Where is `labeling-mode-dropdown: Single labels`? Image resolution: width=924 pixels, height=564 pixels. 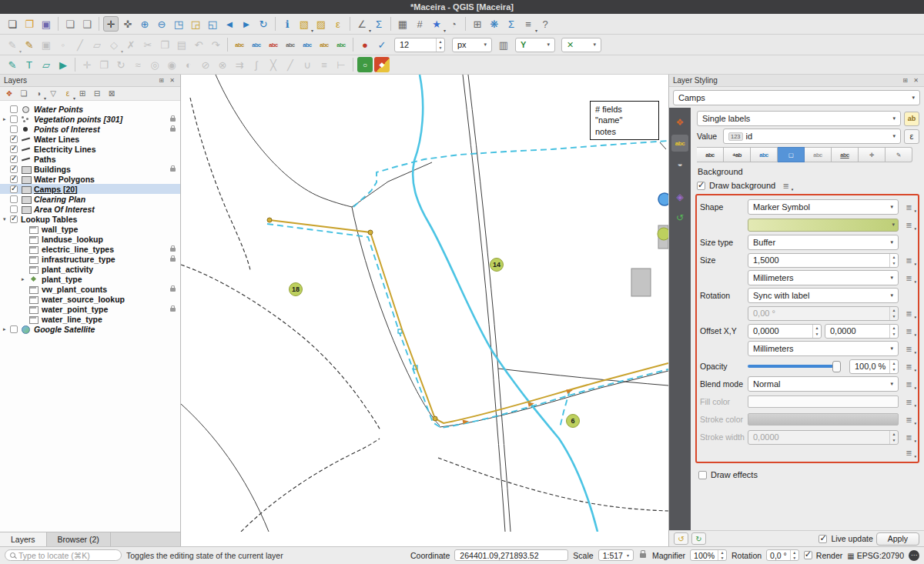 labeling-mode-dropdown: Single labels is located at coordinates (799, 118).